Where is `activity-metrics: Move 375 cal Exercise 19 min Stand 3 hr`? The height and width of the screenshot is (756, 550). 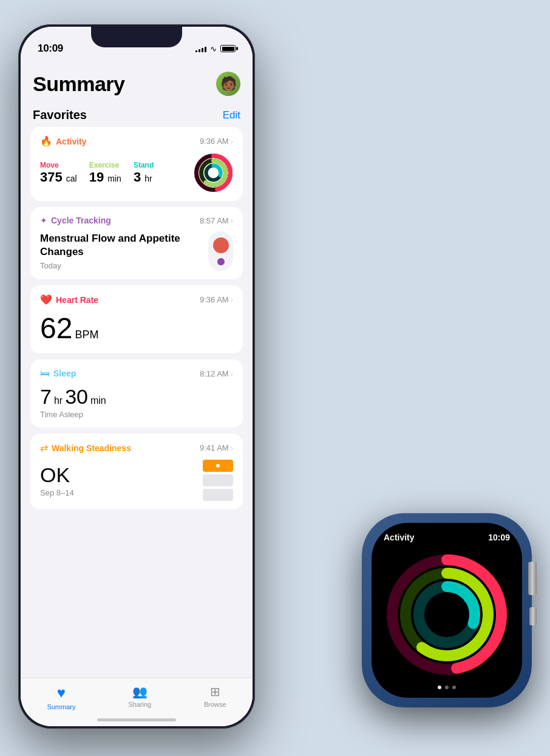
activity-metrics: Move 375 cal Exercise 19 min Stand 3 hr is located at coordinates (103, 173).